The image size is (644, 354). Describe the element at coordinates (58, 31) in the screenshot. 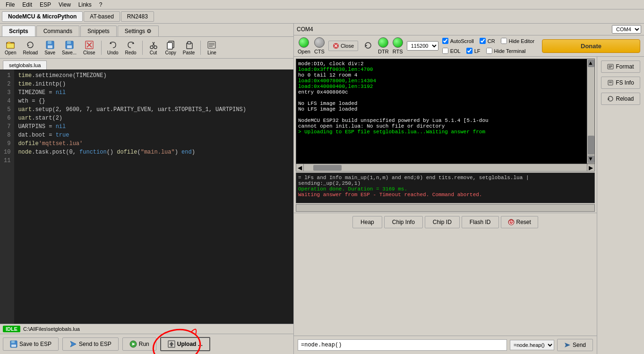

I see `tab-commands: Commands` at that location.